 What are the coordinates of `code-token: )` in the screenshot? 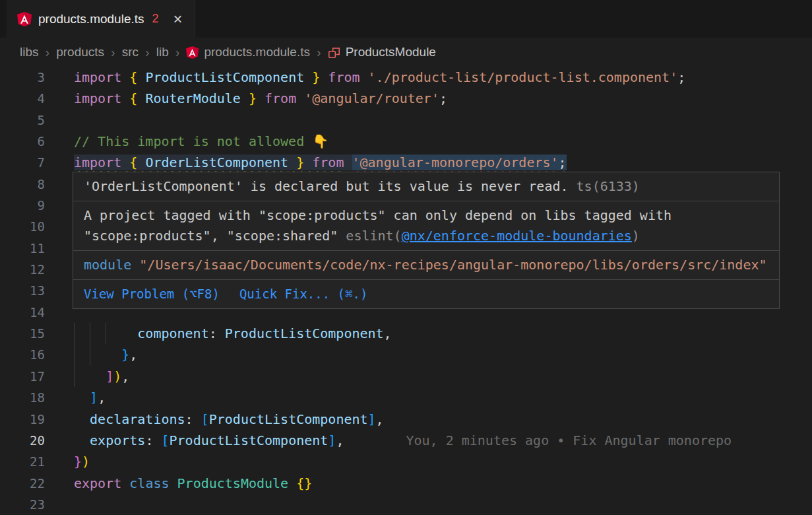 It's located at (86, 462).